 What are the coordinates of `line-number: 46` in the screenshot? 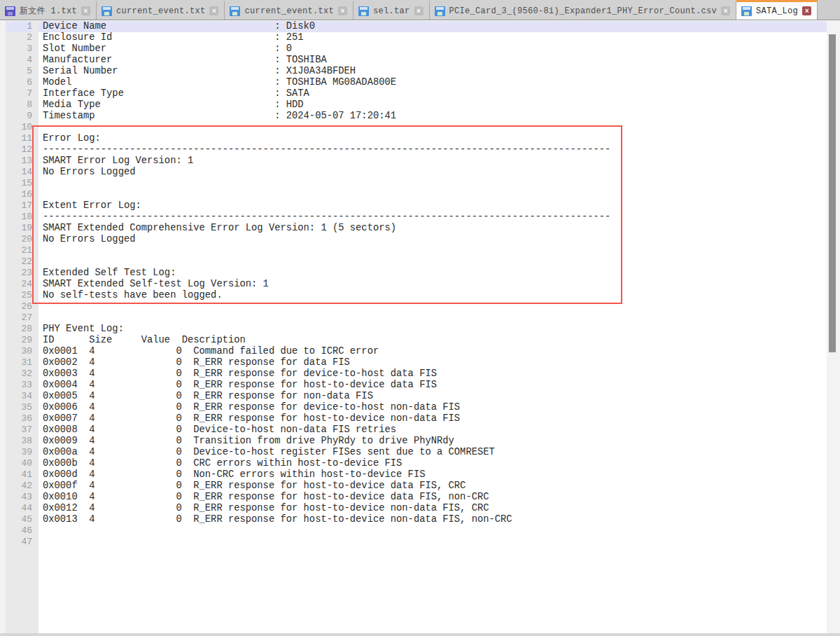 It's located at (19, 531).